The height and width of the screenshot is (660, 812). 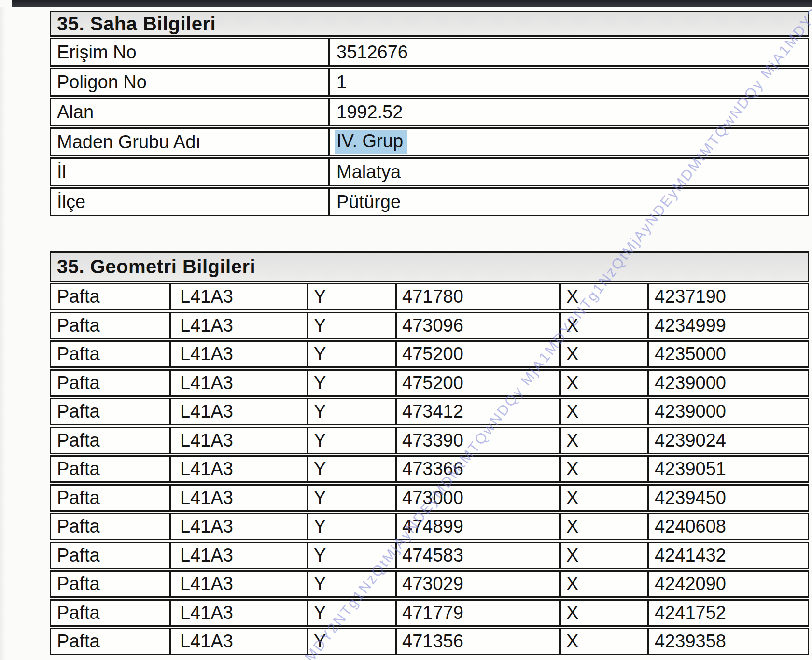 What do you see at coordinates (568, 52) in the screenshot?
I see `field-value-cell: 3512676` at bounding box center [568, 52].